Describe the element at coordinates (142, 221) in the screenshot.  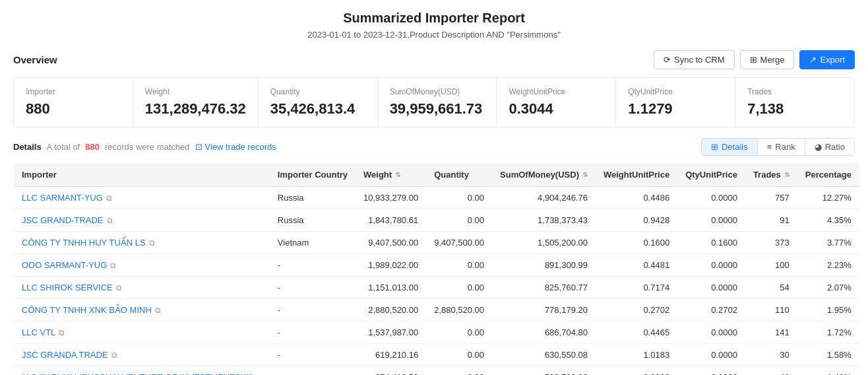
I see `importer-link: JSC GRAND-TRADE⧉` at that location.